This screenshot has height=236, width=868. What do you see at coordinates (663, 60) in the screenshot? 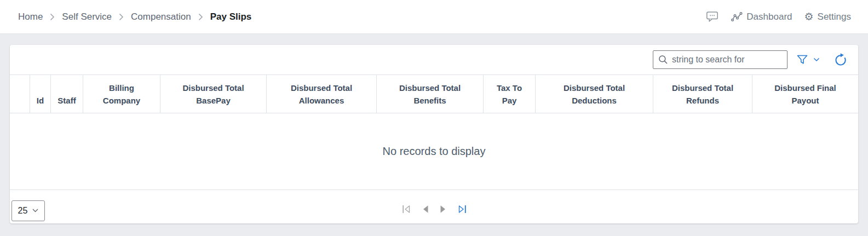
I see `search-icon` at bounding box center [663, 60].